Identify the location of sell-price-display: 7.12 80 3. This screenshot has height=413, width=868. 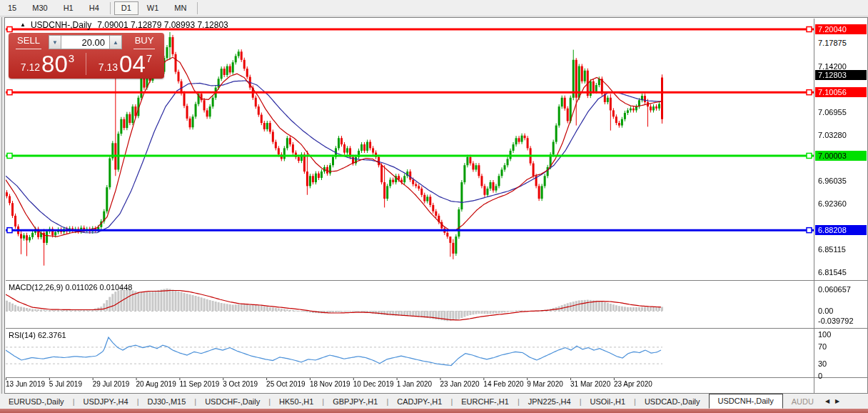
(47, 64).